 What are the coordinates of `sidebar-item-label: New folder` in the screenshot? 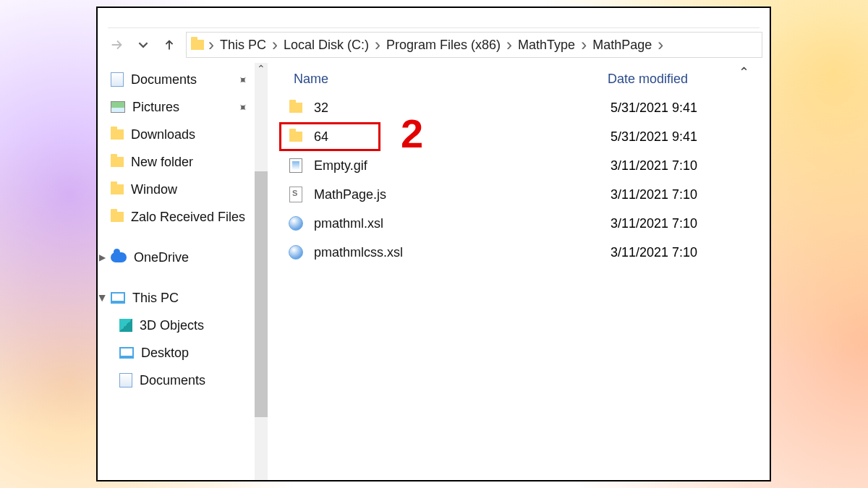 It's located at (162, 162).